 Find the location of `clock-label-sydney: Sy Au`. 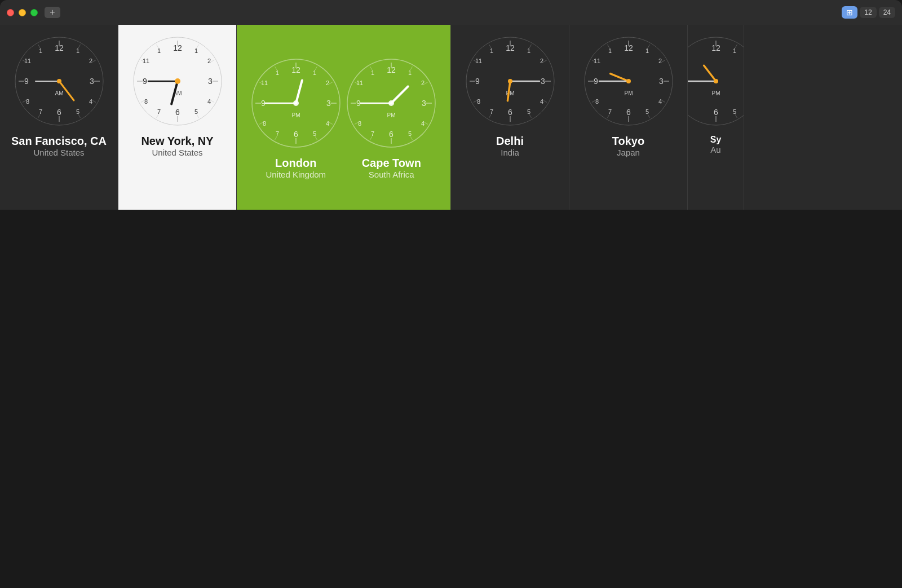

clock-label-sydney: Sy Au is located at coordinates (716, 144).